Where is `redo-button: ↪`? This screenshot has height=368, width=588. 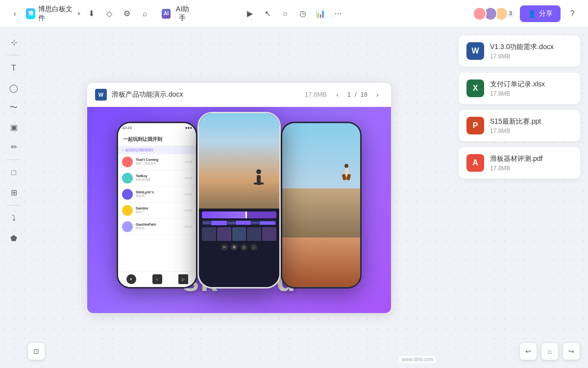 redo-button: ↪ is located at coordinates (571, 351).